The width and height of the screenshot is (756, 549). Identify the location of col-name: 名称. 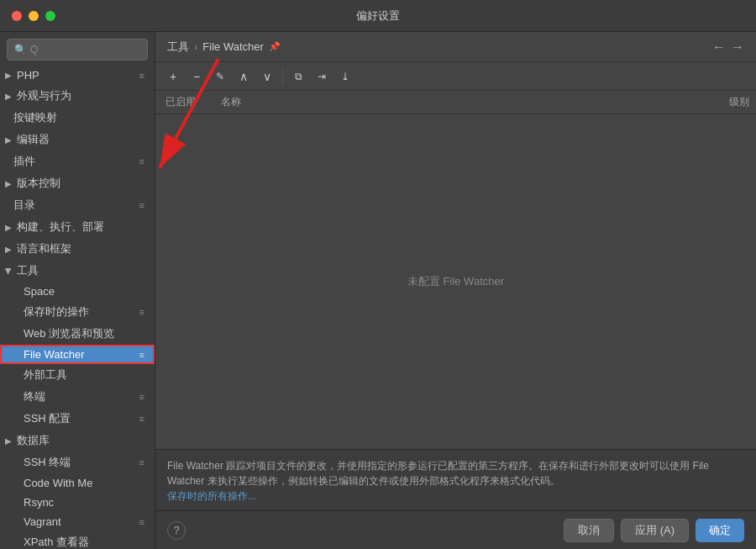
(452, 103).